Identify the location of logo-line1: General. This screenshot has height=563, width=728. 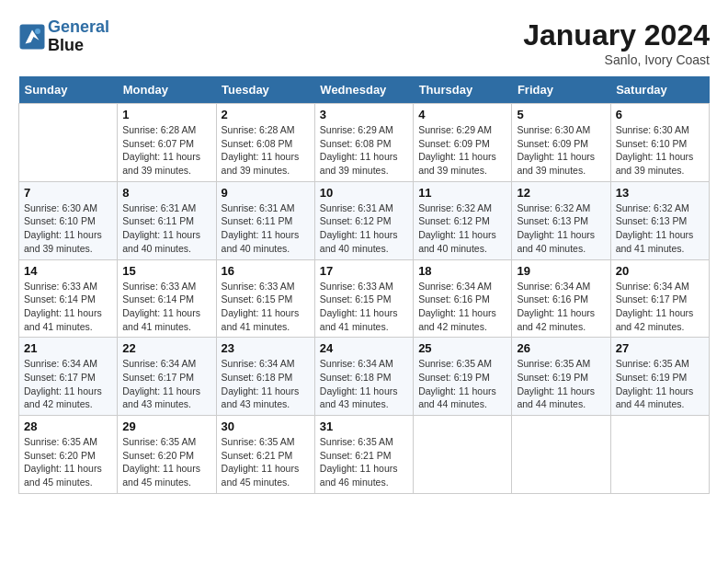
(79, 27).